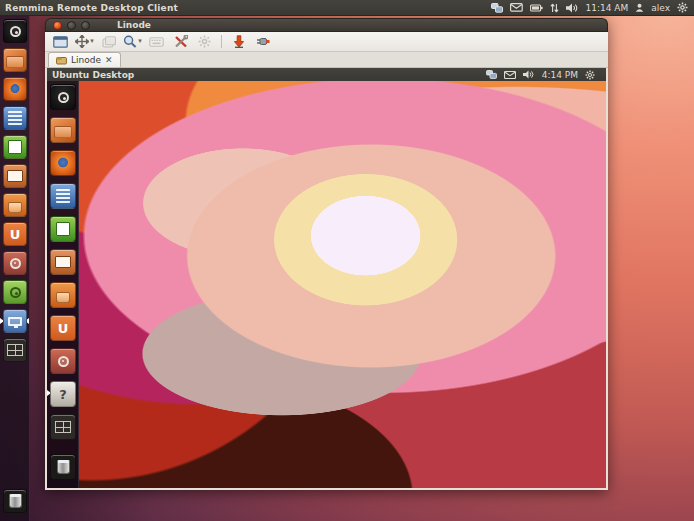  I want to click on remote-launcher-item-libreoffice-calc, so click(62, 229).